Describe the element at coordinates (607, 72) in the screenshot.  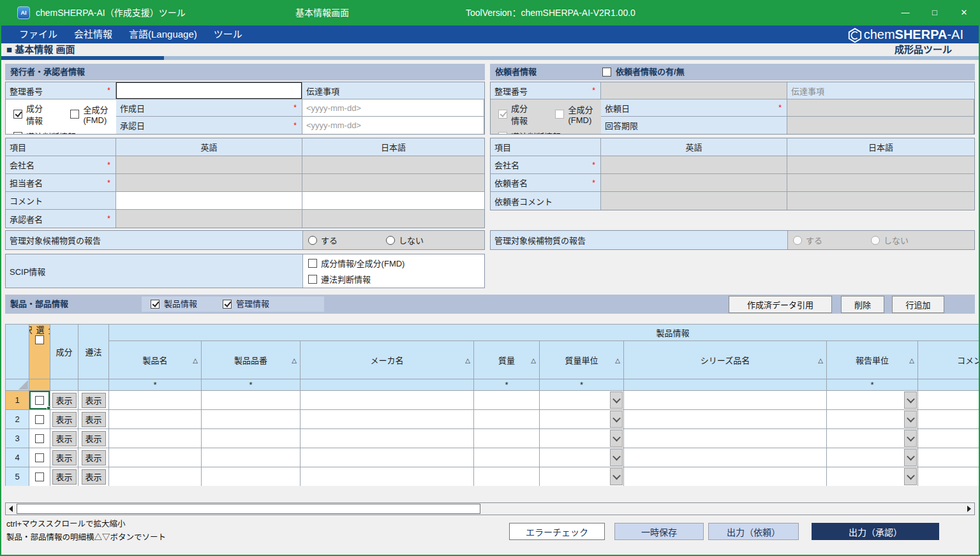
I see `requester-info-toggle-checkbox` at that location.